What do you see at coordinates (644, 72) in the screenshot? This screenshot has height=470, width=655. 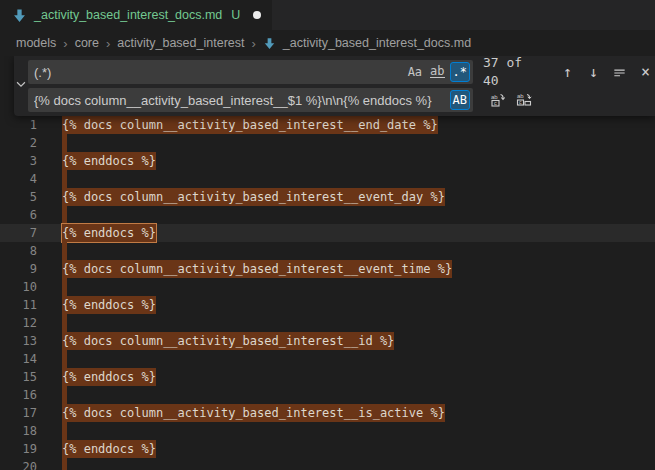 I see `close-find-widget-button: ×` at bounding box center [644, 72].